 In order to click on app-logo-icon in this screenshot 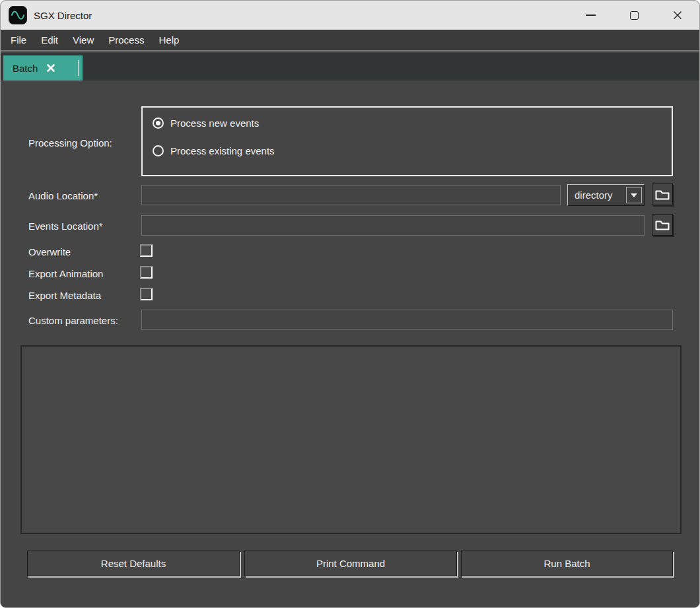, I will do `click(18, 15)`.